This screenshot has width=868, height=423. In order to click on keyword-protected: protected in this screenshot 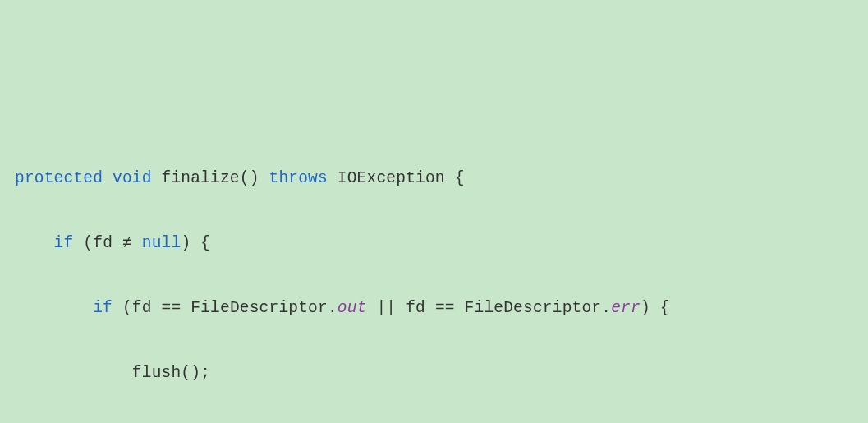, I will do `click(59, 178)`.